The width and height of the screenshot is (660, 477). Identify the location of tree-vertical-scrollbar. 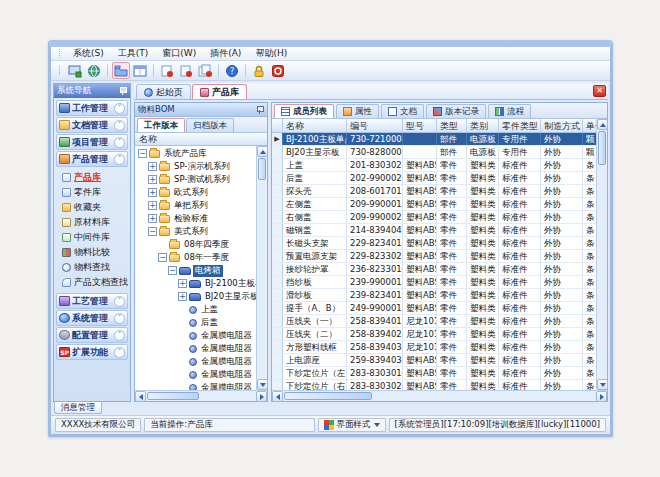
(262, 268).